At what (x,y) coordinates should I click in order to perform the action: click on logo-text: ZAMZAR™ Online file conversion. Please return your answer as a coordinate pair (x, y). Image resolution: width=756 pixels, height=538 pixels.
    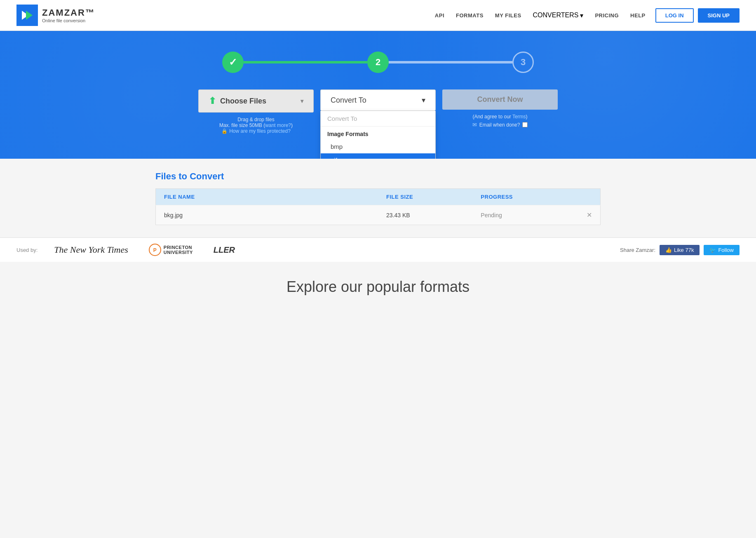
    Looking at the image, I should click on (68, 15).